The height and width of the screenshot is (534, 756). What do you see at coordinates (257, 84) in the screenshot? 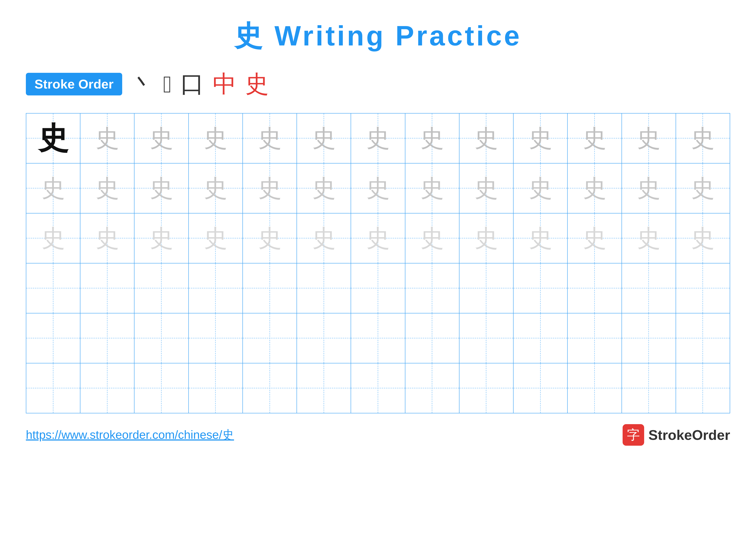
I see `stroke-5: 史` at bounding box center [257, 84].